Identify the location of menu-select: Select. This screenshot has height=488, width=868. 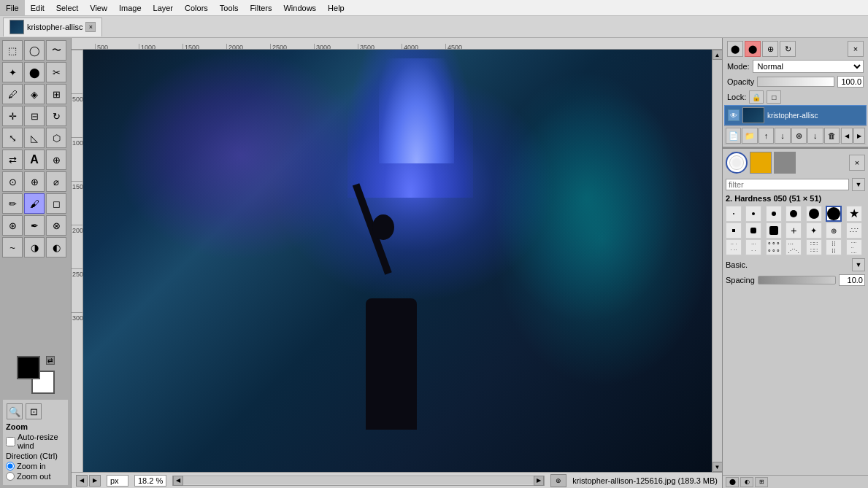
(67, 7).